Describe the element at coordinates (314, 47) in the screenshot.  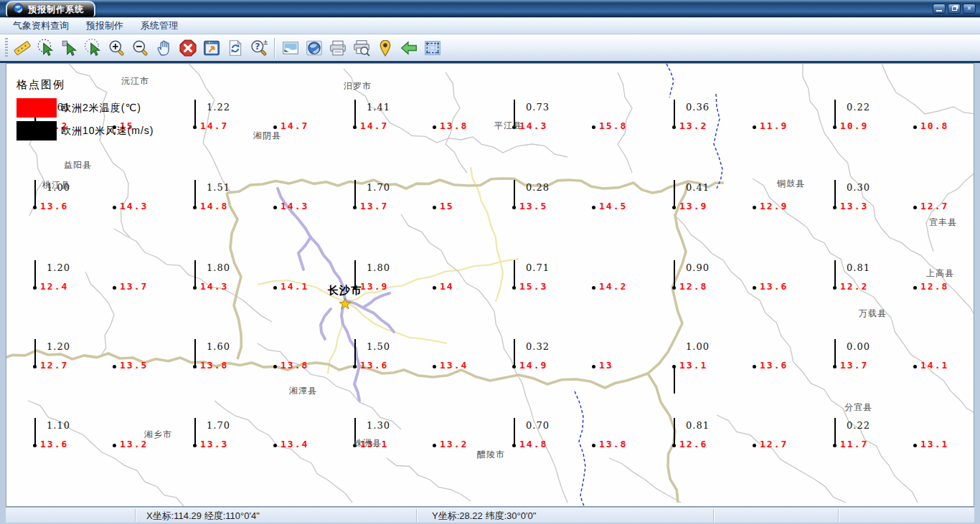
I see `globe-view-button` at that location.